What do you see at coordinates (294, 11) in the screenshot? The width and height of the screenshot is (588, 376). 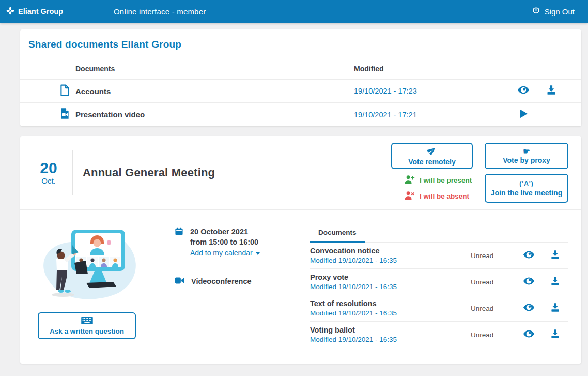 I see `top-navigation-bar: Eliant Group Online interface - member S…` at bounding box center [294, 11].